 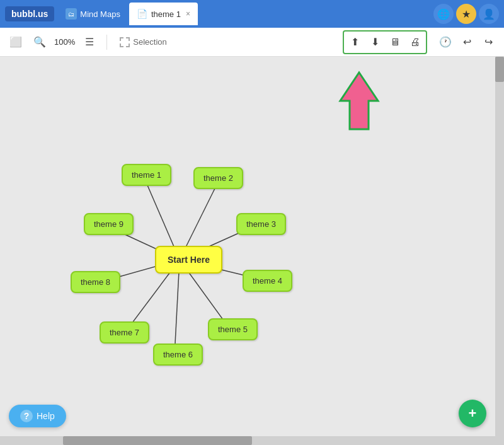 What do you see at coordinates (467, 42) in the screenshot?
I see `undo-btn: ↩` at bounding box center [467, 42].